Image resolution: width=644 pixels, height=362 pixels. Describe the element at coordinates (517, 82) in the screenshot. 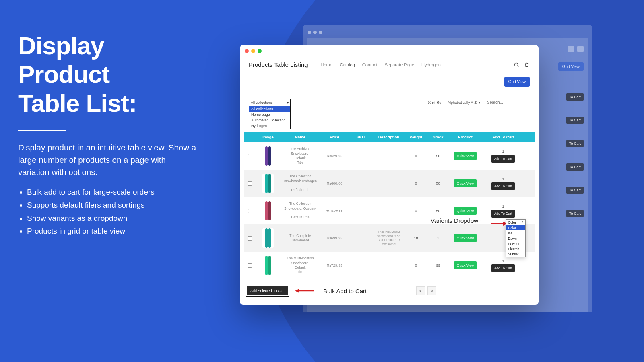

I see `grid-view-button: Grid View` at that location.